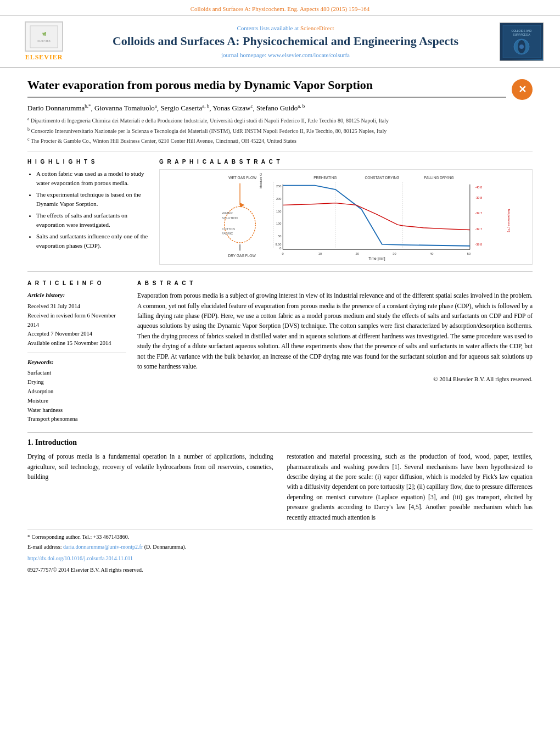  What do you see at coordinates (280, 8) in the screenshot?
I see `top-bar: Colloids and Surfaces A: Physicochem. En…` at bounding box center [280, 8].